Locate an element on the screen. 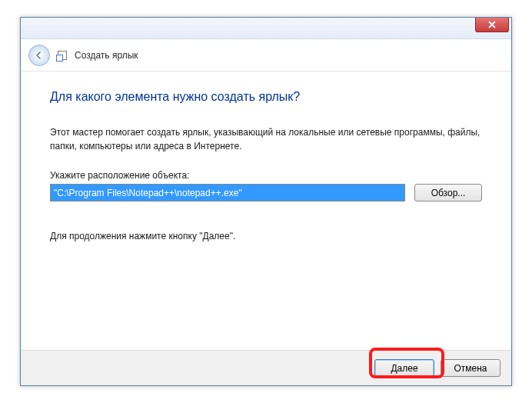 This screenshot has width=532, height=403. shortcut-icon is located at coordinates (62, 55).